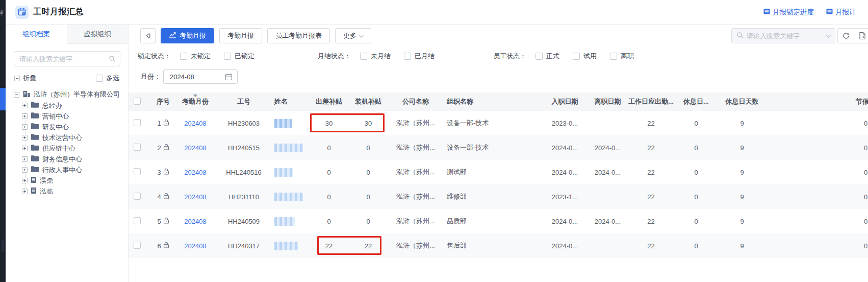  Describe the element at coordinates (163, 246) in the screenshot. I see `cell-seq: 6` at that location.